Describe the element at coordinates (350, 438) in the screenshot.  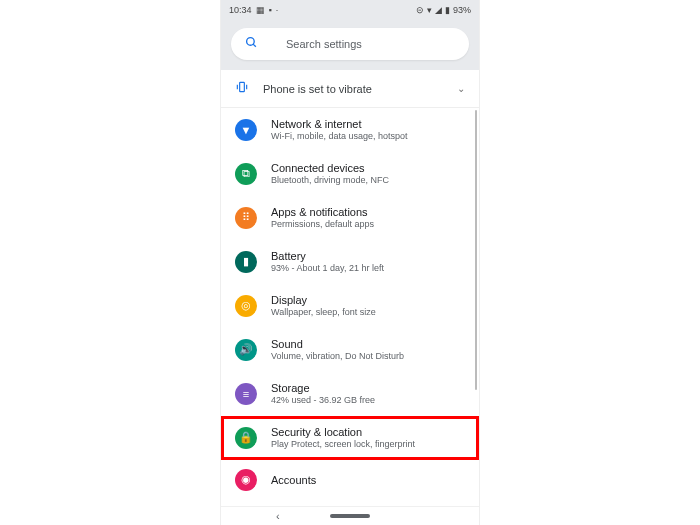
I see `settings-row-security-location: 🔒Security & locationPlay Protect, screen…` at that location.